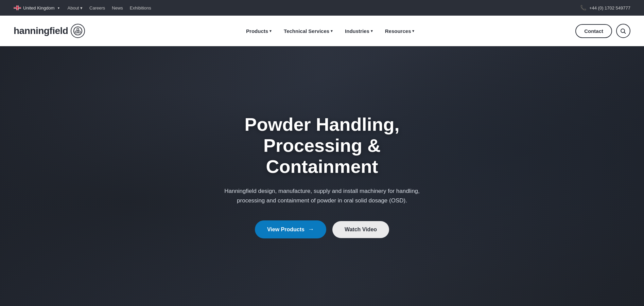 This screenshot has width=644, height=306. I want to click on contact-button: Contact, so click(594, 31).